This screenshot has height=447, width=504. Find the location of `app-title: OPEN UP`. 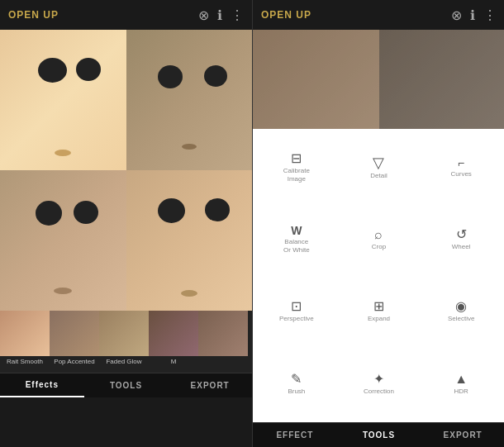

app-title: OPEN UP is located at coordinates (33, 15).